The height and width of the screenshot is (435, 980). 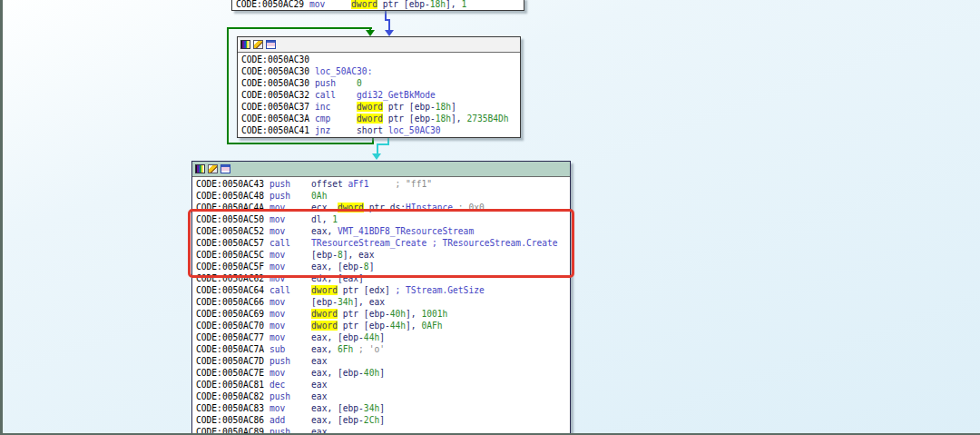 What do you see at coordinates (381, 84) in the screenshot?
I see `asm-line: CODE:0050AC30 push 0` at bounding box center [381, 84].